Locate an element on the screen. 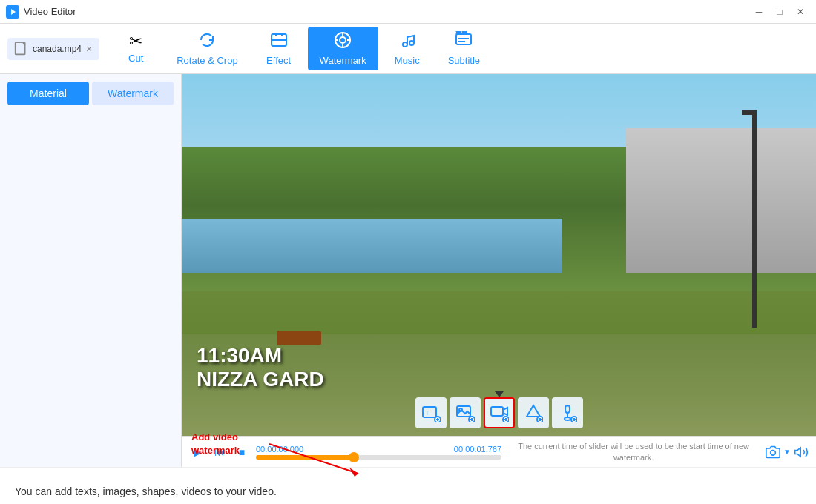 This screenshot has height=504, width=816. music-icon is located at coordinates (407, 42).